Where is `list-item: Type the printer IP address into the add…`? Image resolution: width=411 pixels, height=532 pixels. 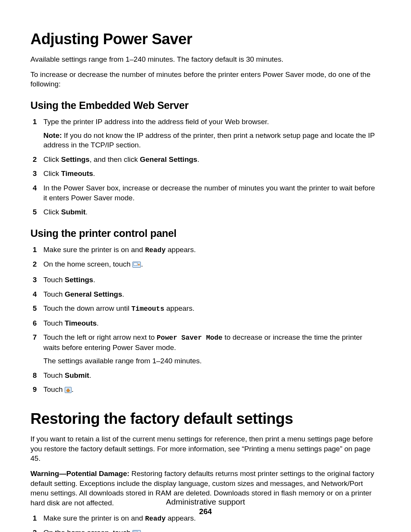 list-item: Type the printer IP address into the add… is located at coordinates (206, 133).